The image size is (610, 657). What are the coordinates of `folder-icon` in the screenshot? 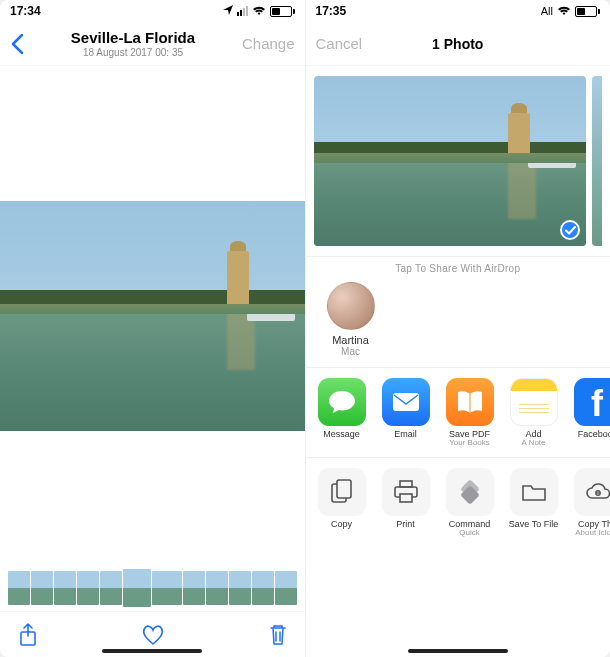 It's located at (534, 492).